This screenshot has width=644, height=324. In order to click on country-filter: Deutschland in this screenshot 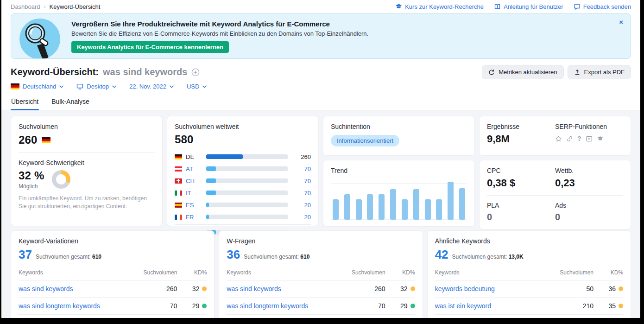, I will do `click(37, 86)`.